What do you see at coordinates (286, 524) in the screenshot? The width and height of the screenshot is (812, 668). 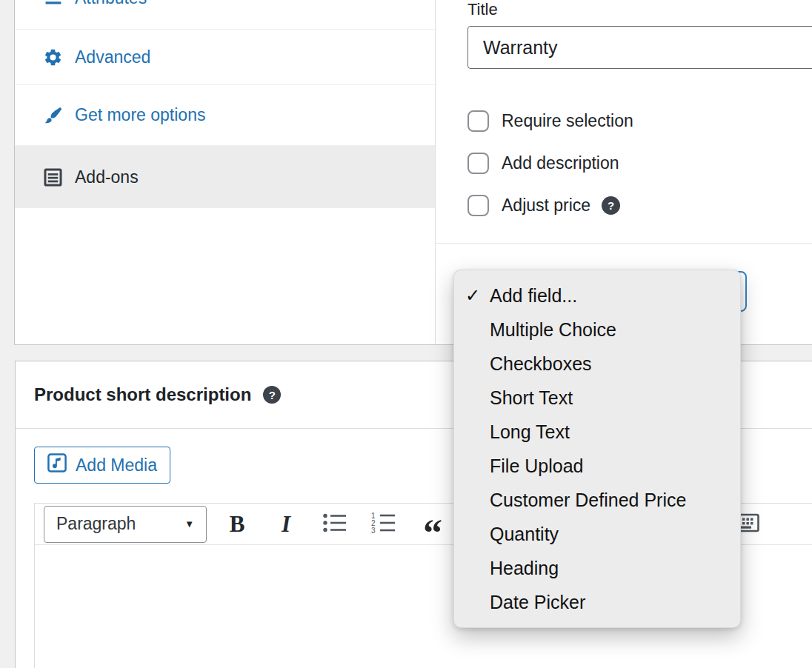 I see `italic-button: I` at bounding box center [286, 524].